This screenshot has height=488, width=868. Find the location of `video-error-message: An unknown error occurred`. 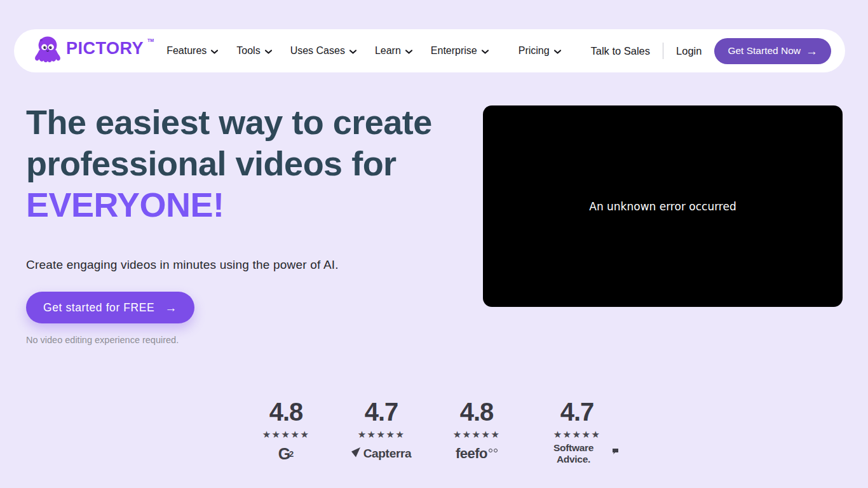

video-error-message: An unknown error occurred is located at coordinates (662, 207).